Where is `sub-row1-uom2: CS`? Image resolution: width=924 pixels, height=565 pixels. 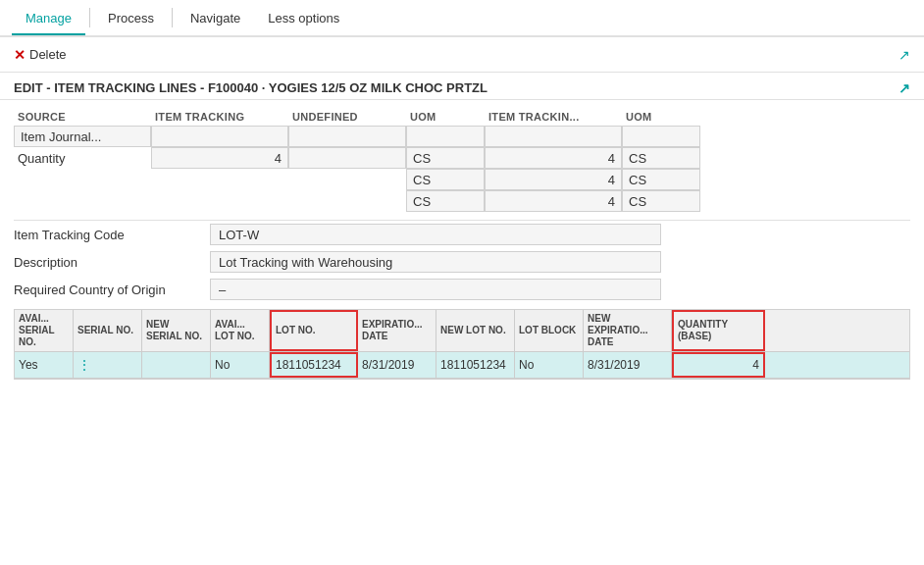
sub-row1-uom2: CS is located at coordinates (661, 180).